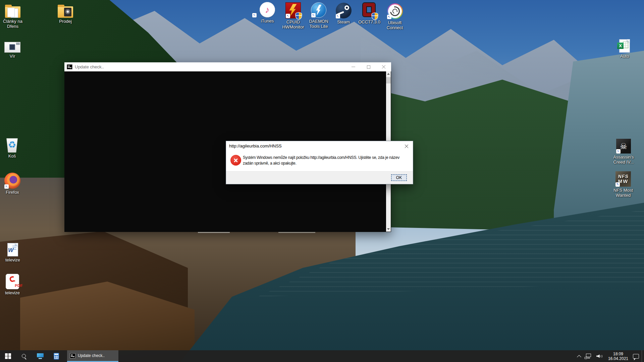 The height and width of the screenshot is (362, 644). I want to click on excel-letter: X, so click(621, 46).